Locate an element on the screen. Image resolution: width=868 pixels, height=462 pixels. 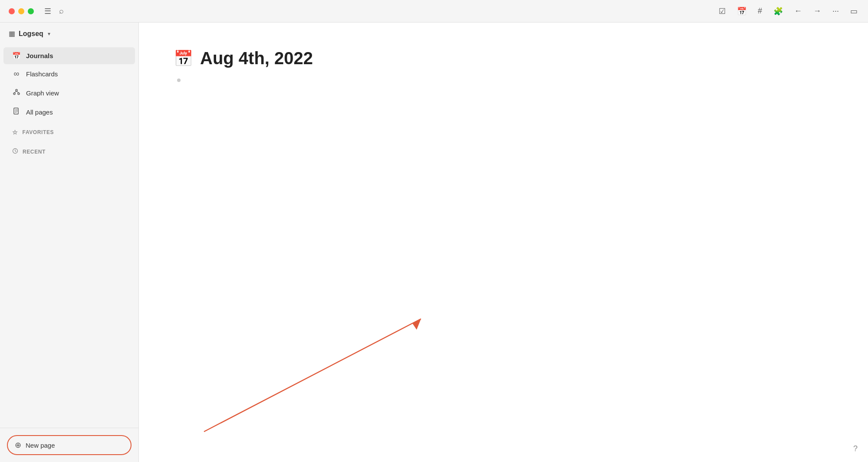
page-title-emoji: 📅 is located at coordinates (183, 59).